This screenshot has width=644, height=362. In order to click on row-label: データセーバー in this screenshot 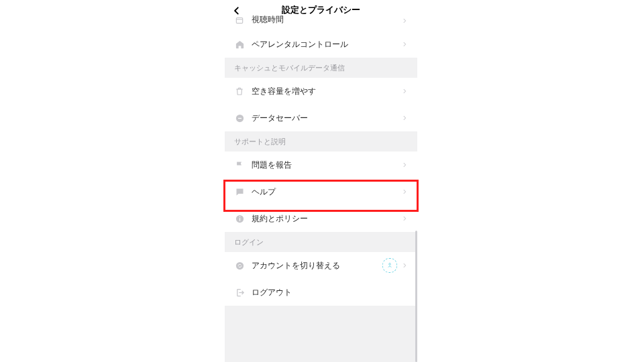, I will do `click(326, 118)`.